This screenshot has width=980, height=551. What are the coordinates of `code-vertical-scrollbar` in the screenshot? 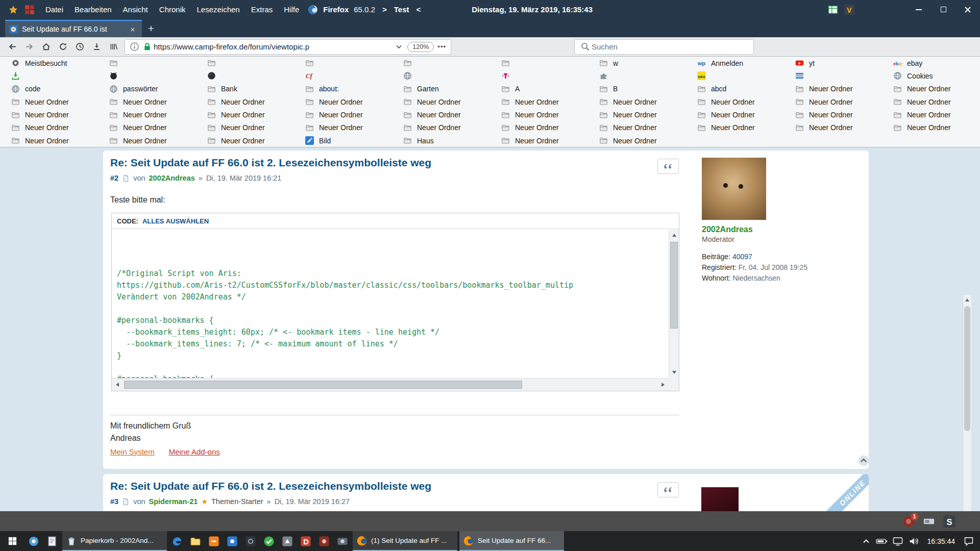 It's located at (674, 304).